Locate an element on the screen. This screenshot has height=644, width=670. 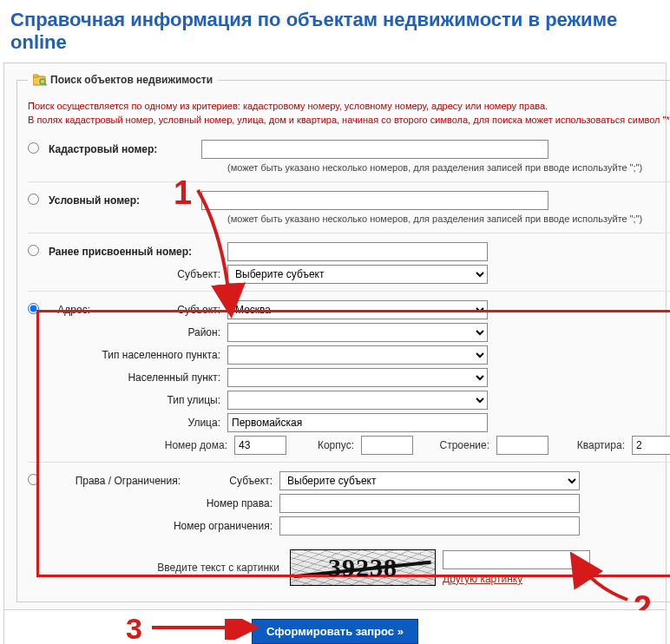
select-addr-subject: Москва is located at coordinates (358, 310).